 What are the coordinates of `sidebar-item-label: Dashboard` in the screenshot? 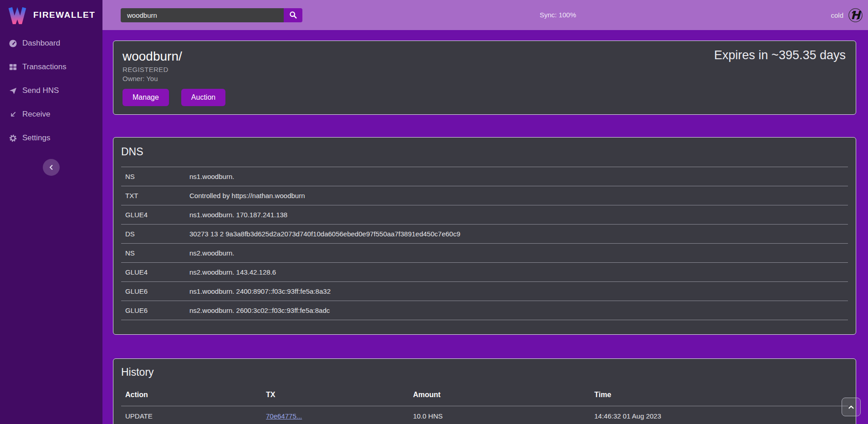 It's located at (41, 43).